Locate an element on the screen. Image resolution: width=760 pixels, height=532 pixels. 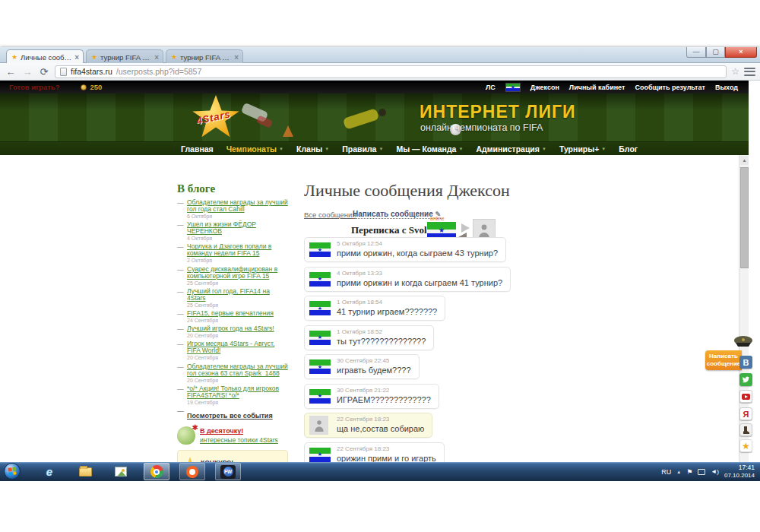
scrollbar-thumb is located at coordinates (745, 217).